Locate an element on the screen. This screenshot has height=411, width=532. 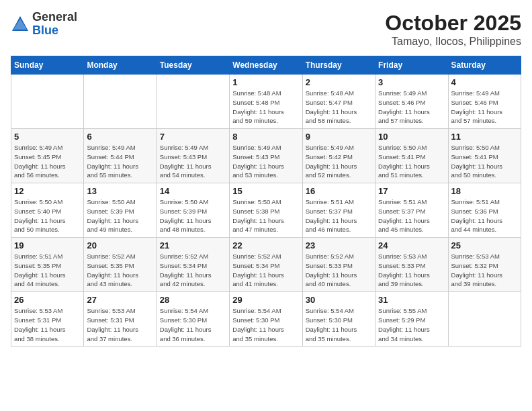
col-wednesday: Wednesday is located at coordinates (266, 66).